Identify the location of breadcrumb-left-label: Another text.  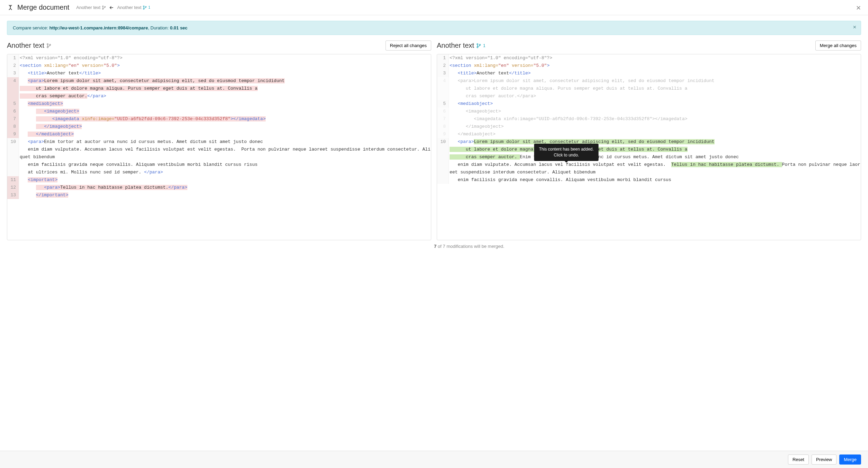
(88, 8).